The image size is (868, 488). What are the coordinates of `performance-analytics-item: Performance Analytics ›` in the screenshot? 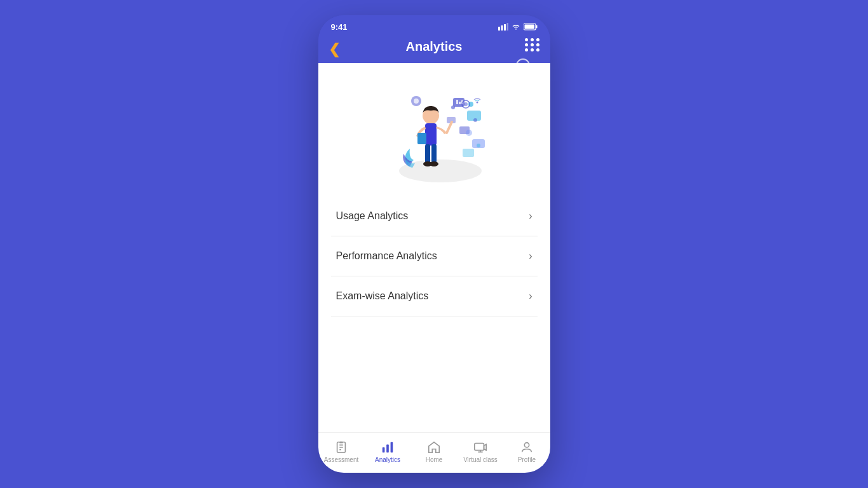 It's located at (435, 257).